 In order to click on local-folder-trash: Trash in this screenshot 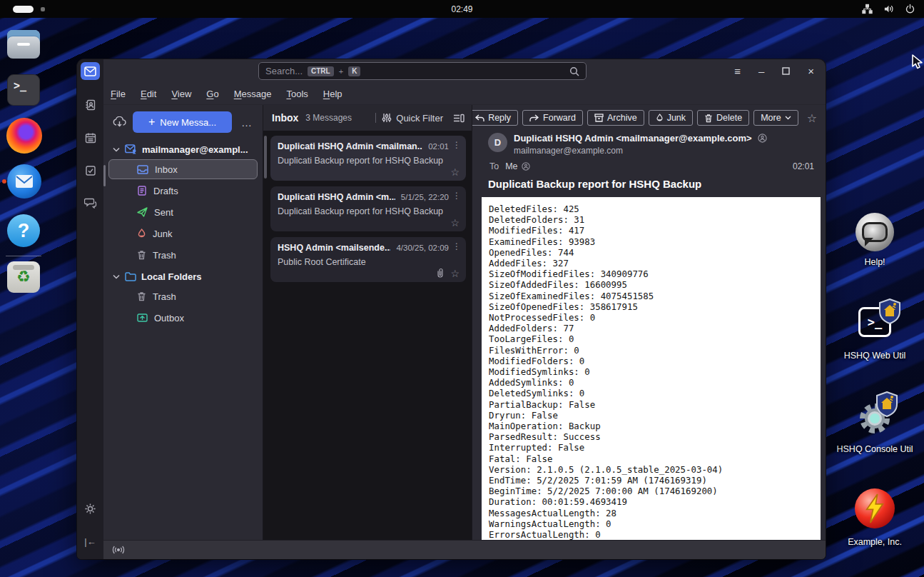, I will do `click(183, 296)`.